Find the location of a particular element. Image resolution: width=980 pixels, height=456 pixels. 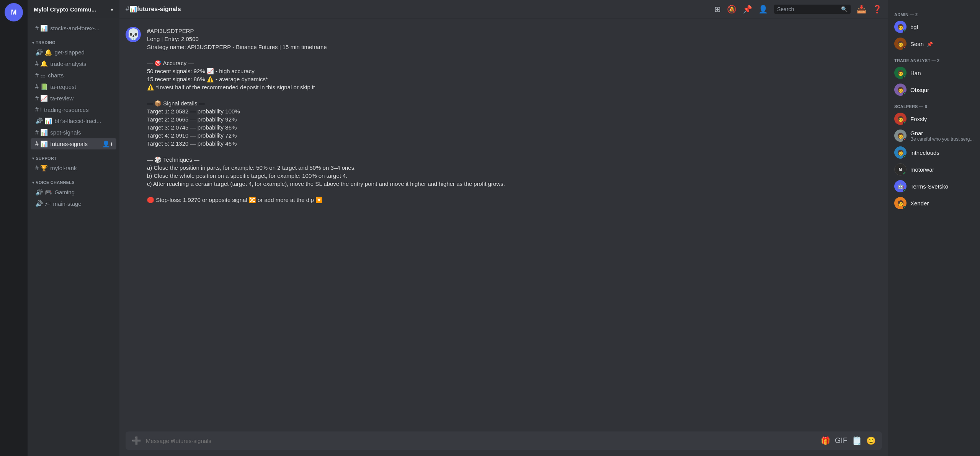

avatar-han: 🧑 is located at coordinates (900, 73).